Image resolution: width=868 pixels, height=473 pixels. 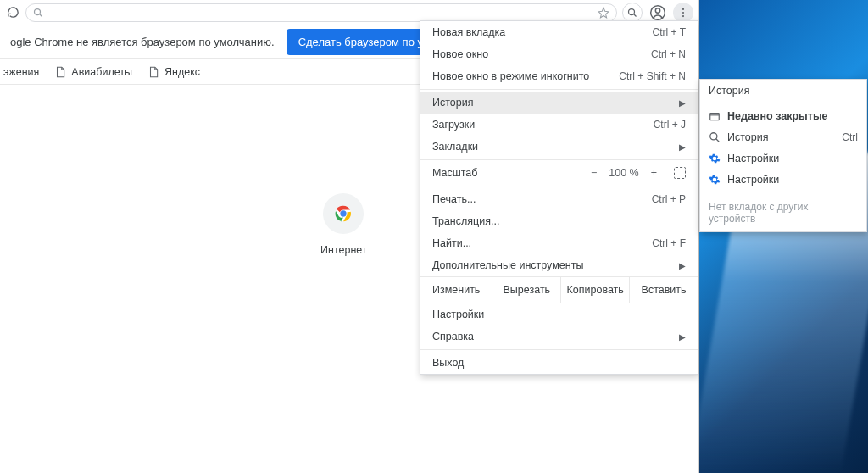 What do you see at coordinates (783, 137) in the screenshot?
I see `submenu-item: История Ctrl` at bounding box center [783, 137].